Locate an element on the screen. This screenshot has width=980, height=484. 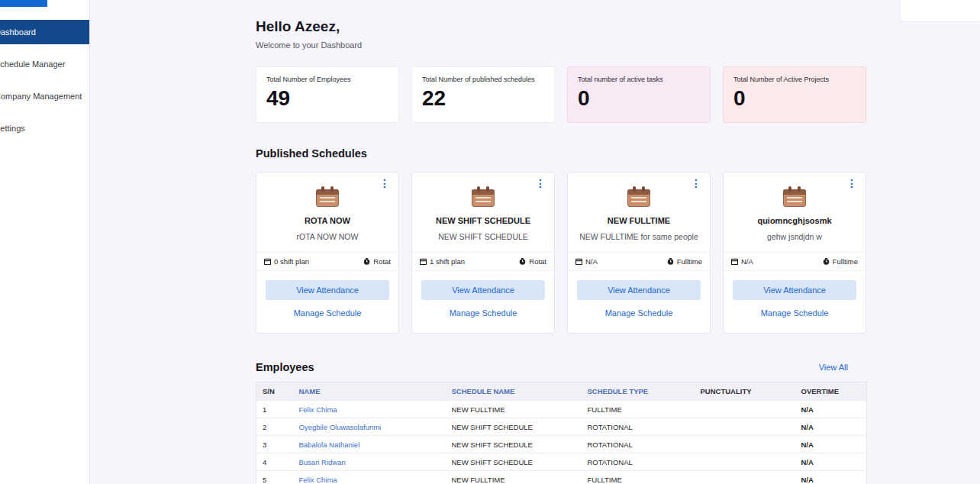
employees-header: Employees View All is located at coordinates (561, 367).